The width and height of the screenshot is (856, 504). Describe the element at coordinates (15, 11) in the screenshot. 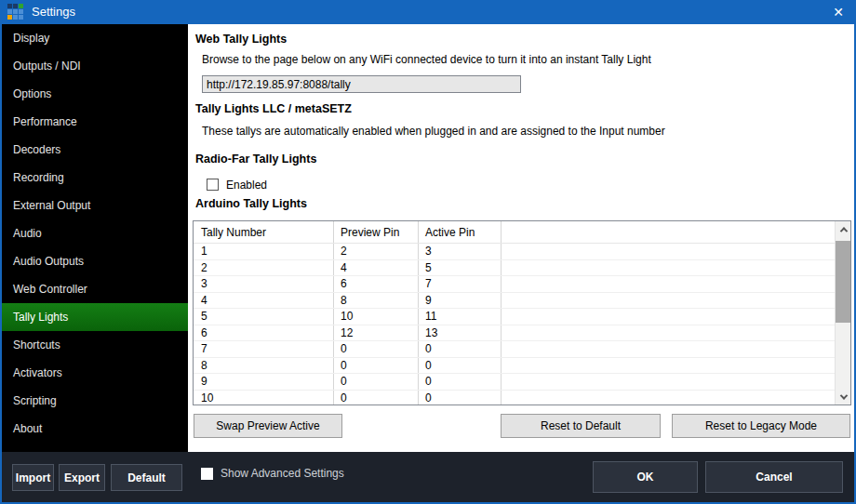

I see `app-logo-icon` at that location.